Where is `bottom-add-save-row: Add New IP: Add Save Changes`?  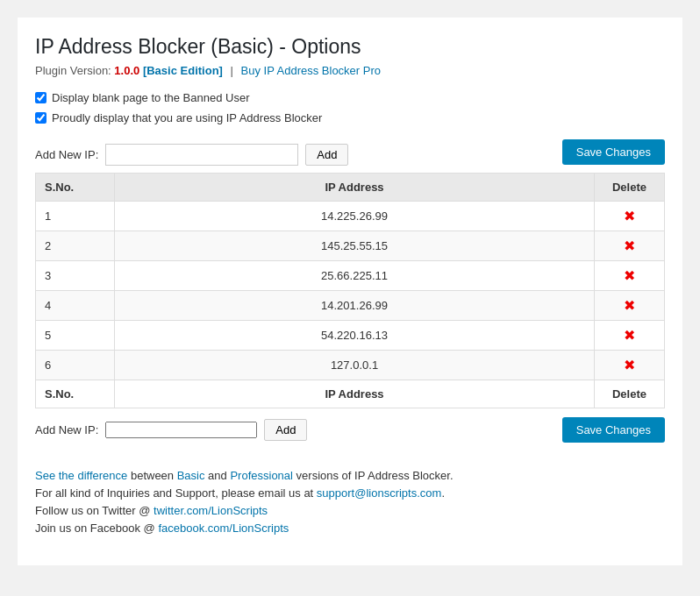 bottom-add-save-row: Add New IP: Add Save Changes is located at coordinates (350, 429).